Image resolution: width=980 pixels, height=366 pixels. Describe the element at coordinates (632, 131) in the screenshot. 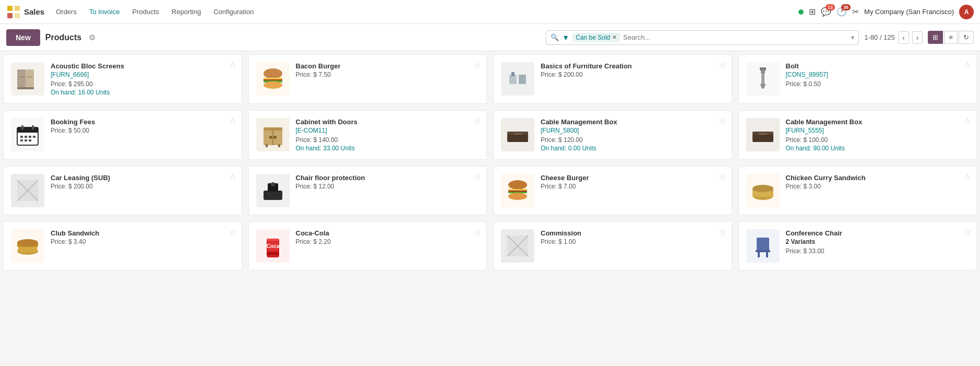

I see `product-ref: [FURN_5800]` at that location.